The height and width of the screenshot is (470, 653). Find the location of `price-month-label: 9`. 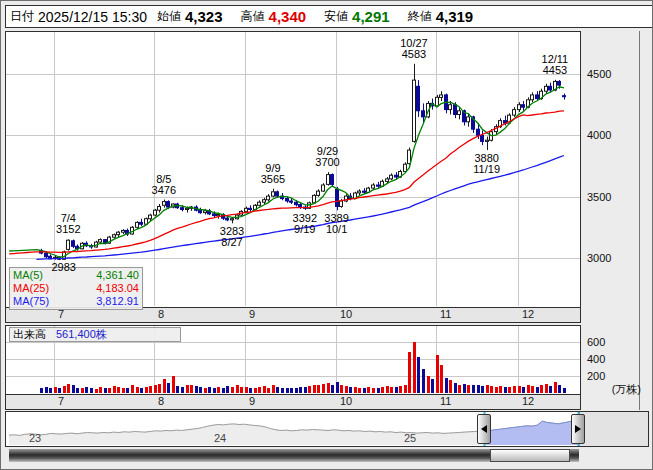

price-month-label: 9 is located at coordinates (252, 314).